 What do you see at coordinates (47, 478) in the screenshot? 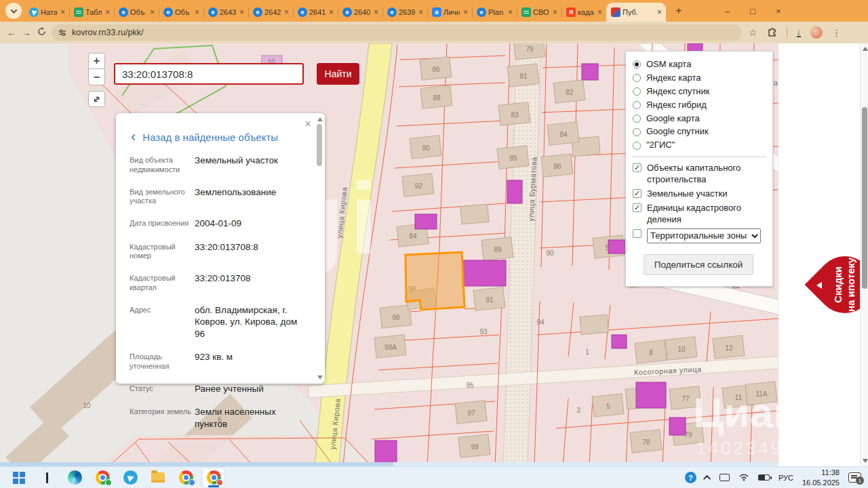
I see `taskbar-search-button` at bounding box center [47, 478].